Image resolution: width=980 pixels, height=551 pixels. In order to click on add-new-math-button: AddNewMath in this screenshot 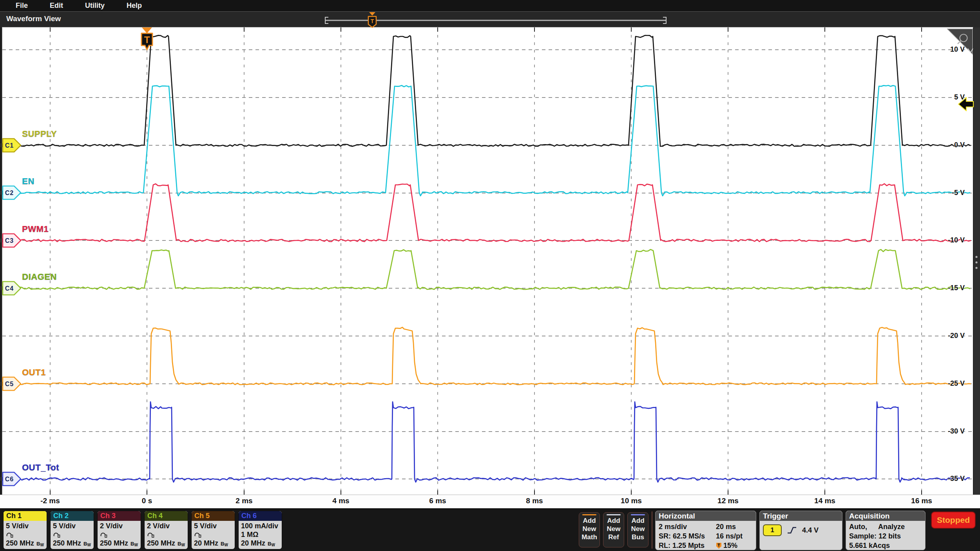, I will do `click(589, 530)`.